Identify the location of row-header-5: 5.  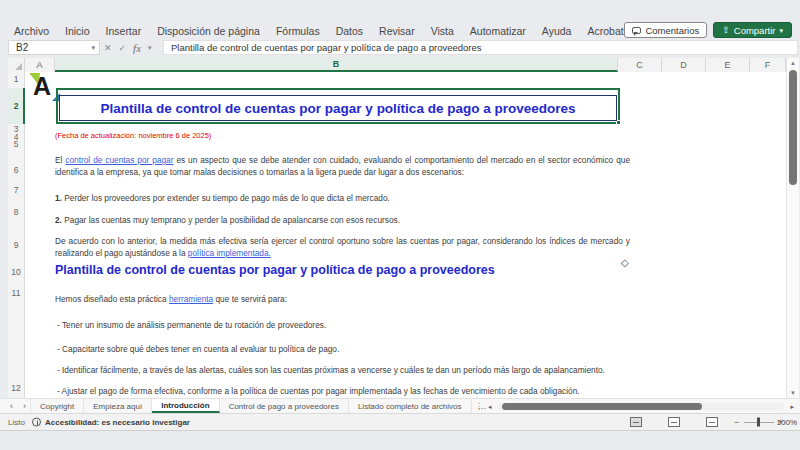
(16, 144).